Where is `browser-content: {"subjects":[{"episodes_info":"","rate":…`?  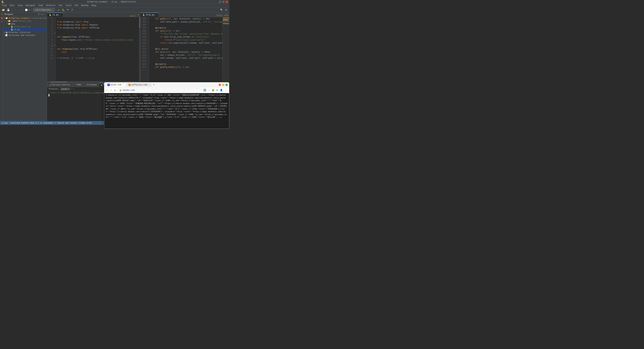
browser-content: {"subjects":[{"episodes_info":"","rate":… is located at coordinates (166, 111).